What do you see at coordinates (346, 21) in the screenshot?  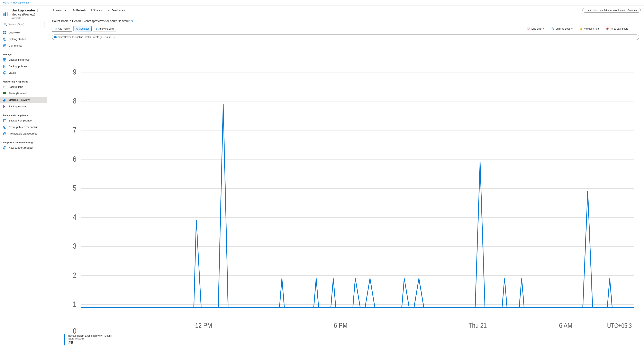 I see `chart-title-row: Count Backup Health Events (preview) for…` at bounding box center [346, 21].